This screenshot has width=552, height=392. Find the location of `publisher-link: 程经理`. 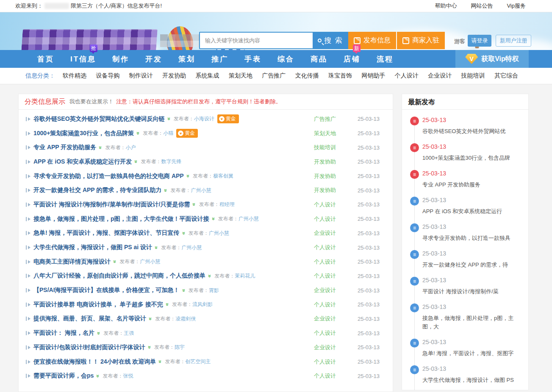

publisher-link: 程经理 is located at coordinates (227, 204).